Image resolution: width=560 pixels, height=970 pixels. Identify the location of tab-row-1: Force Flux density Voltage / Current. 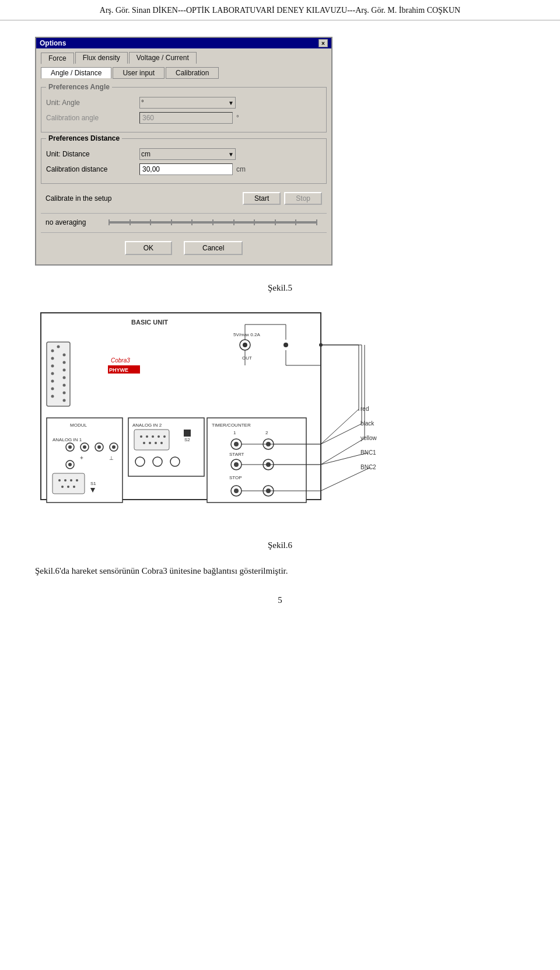
(184, 58).